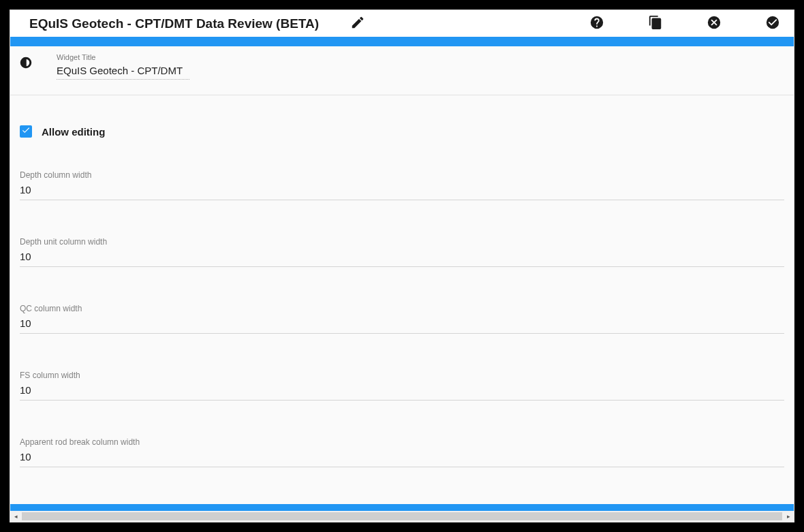 Image resolution: width=804 pixels, height=532 pixels. I want to click on widget-title-label: Widget Title, so click(123, 57).